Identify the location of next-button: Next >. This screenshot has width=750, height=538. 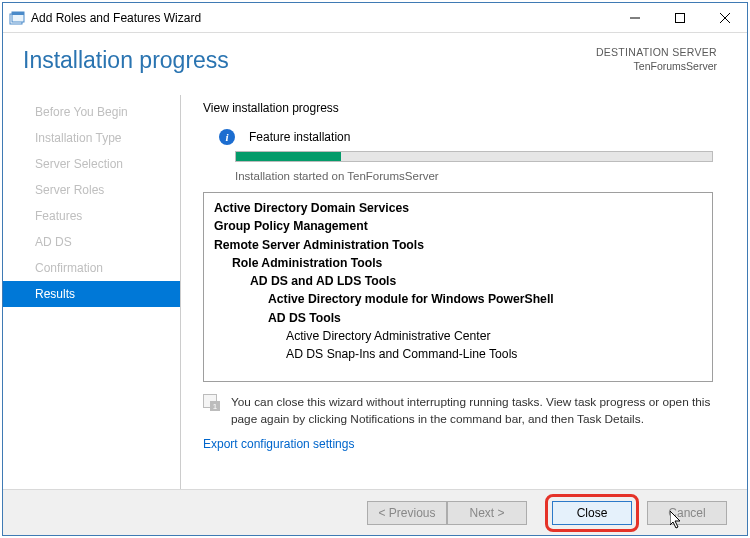
(487, 513).